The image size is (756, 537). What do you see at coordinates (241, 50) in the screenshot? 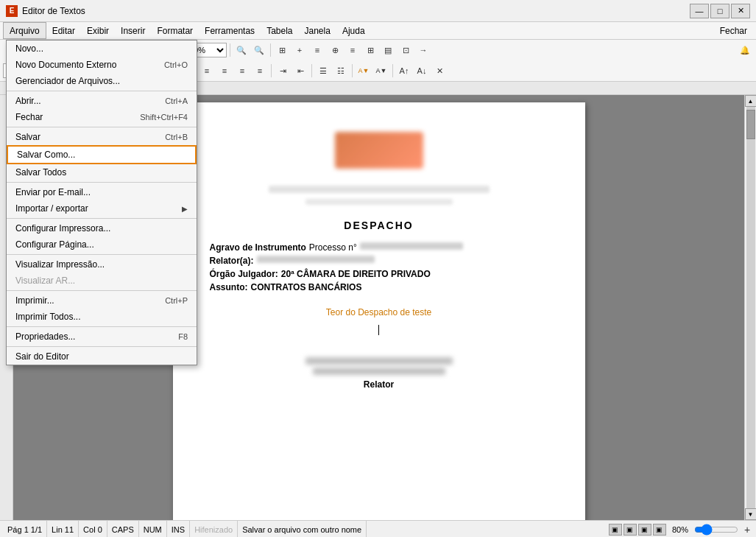
I see `zoom-in-btn: 🔍` at bounding box center [241, 50].